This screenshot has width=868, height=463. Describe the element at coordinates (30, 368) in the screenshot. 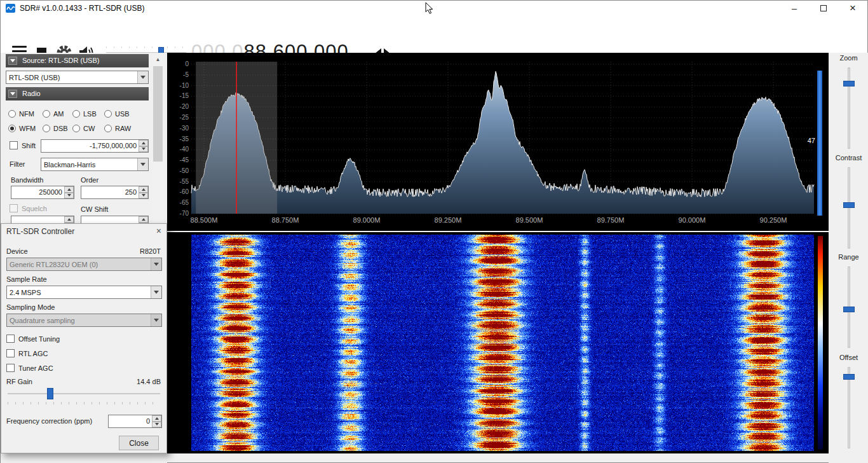

I see `tuner-agc-checkbox: Tuner AGC` at that location.